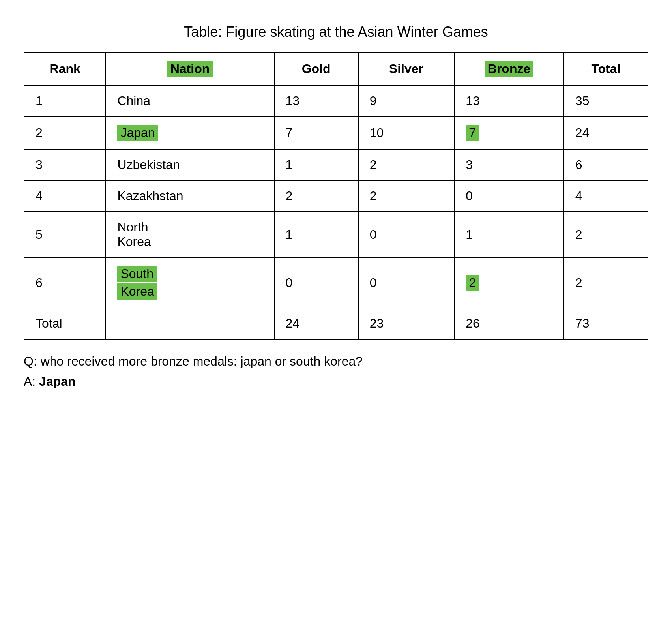 The width and height of the screenshot is (672, 634). What do you see at coordinates (336, 324) in the screenshot?
I see `totals-row: Total 24 23 26 73` at bounding box center [336, 324].